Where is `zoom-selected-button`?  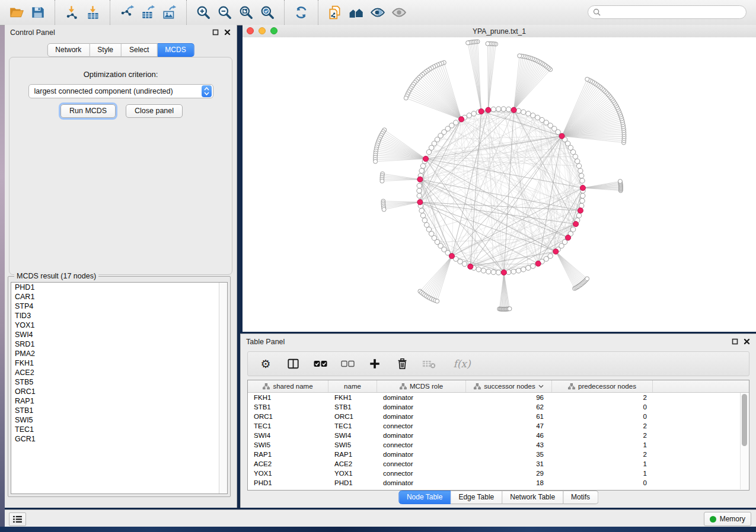 zoom-selected-button is located at coordinates (267, 12).